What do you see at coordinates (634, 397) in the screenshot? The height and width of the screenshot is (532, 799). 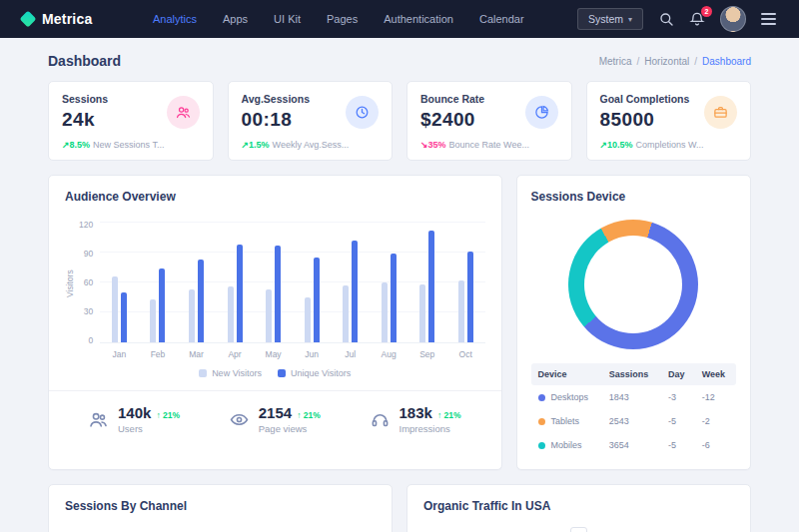 I see `table-row-desktops: Desktops1843-3-12` at bounding box center [634, 397].